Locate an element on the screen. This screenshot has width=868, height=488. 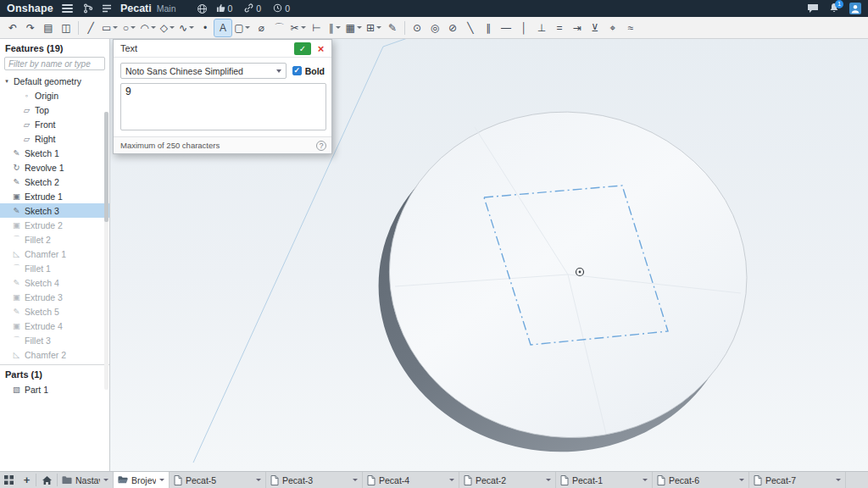
tab-nastavci: Nastavci is located at coordinates (86, 480).